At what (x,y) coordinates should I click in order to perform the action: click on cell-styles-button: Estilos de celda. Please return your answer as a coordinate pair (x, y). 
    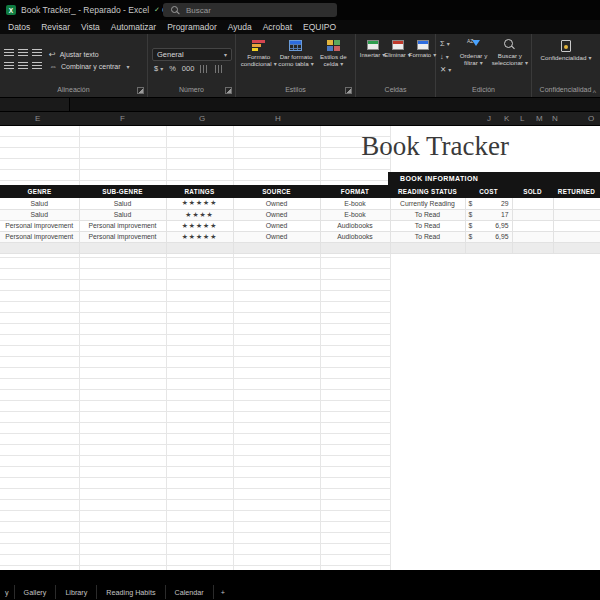
    Looking at the image, I should click on (334, 54).